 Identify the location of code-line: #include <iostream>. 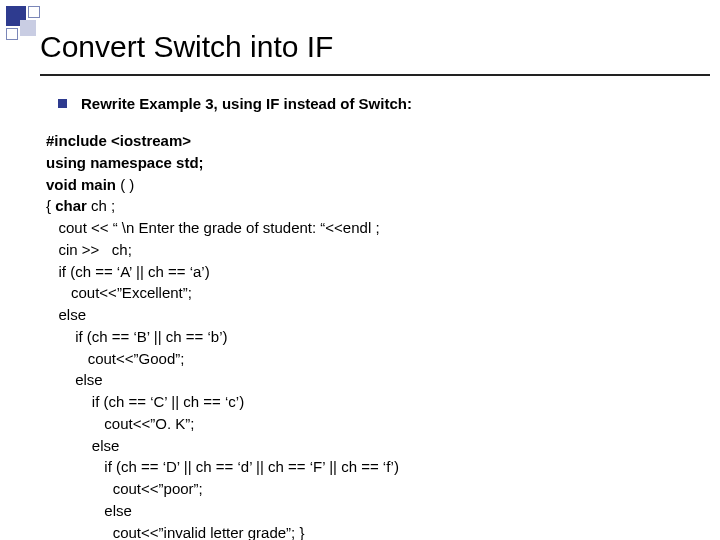
(118, 140).